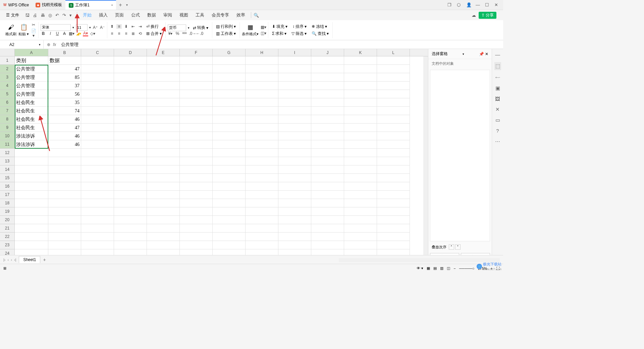 This screenshot has height=349, width=644. What do you see at coordinates (498, 54) in the screenshot?
I see `collapse-icon: —` at bounding box center [498, 54].